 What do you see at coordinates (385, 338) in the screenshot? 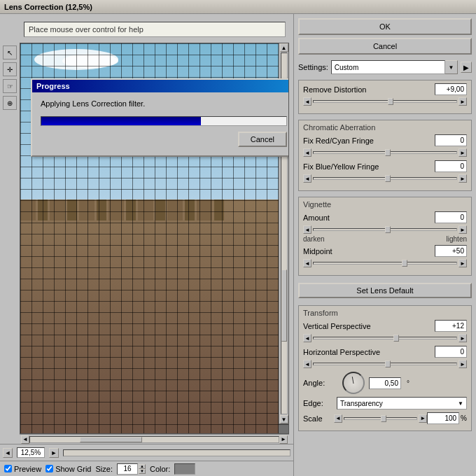
I see `vertical-perspective-slider` at bounding box center [385, 338].